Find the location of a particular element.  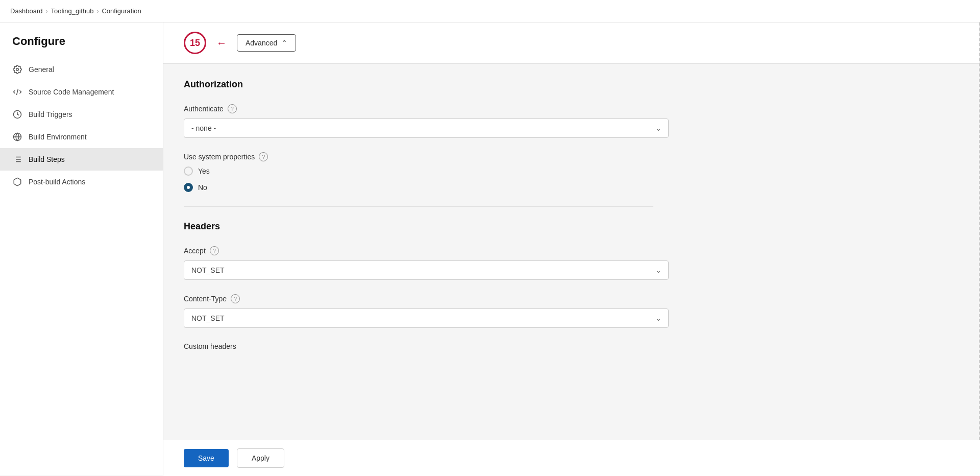

sidebar-item-build-triggers: Build Triggers is located at coordinates (82, 114).